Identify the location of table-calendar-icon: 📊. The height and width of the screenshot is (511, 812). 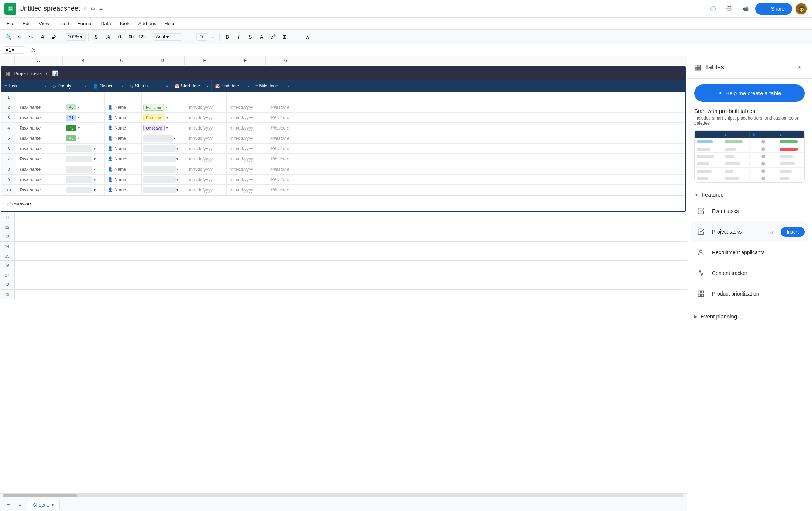
(55, 73).